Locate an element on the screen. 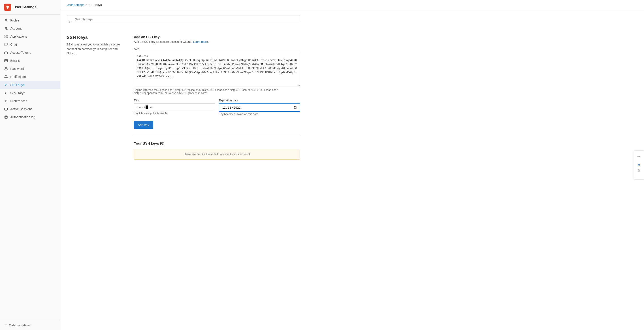 This screenshot has height=330, width=644. sidebar-item-account: Account is located at coordinates (30, 29).